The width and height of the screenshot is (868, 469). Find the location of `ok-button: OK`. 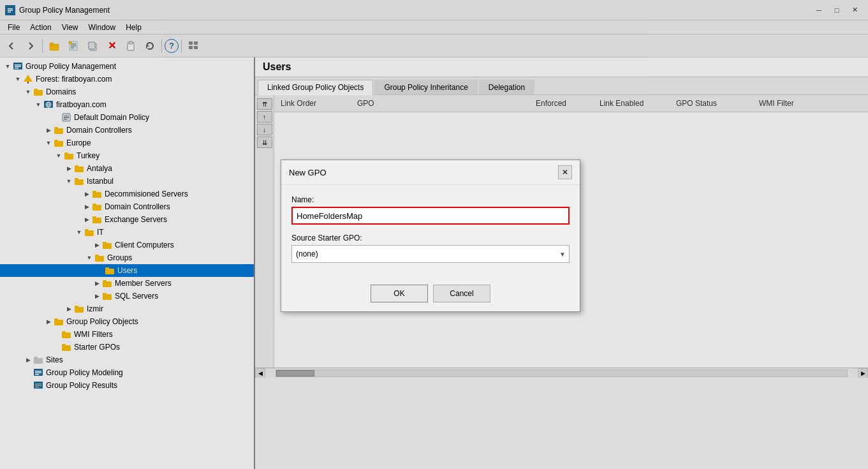

ok-button: OK is located at coordinates (399, 294).